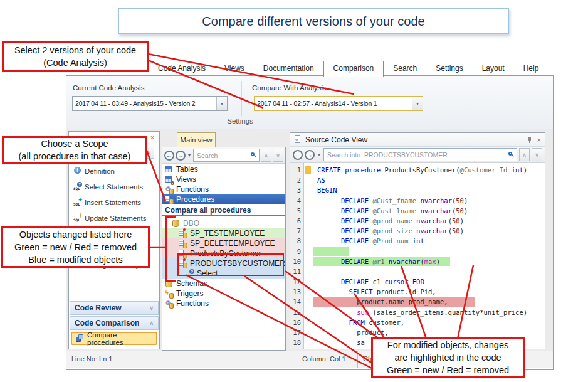 The width and height of the screenshot is (588, 382). What do you see at coordinates (336, 140) in the screenshot?
I see `source-view-title: Source Code View` at bounding box center [336, 140].